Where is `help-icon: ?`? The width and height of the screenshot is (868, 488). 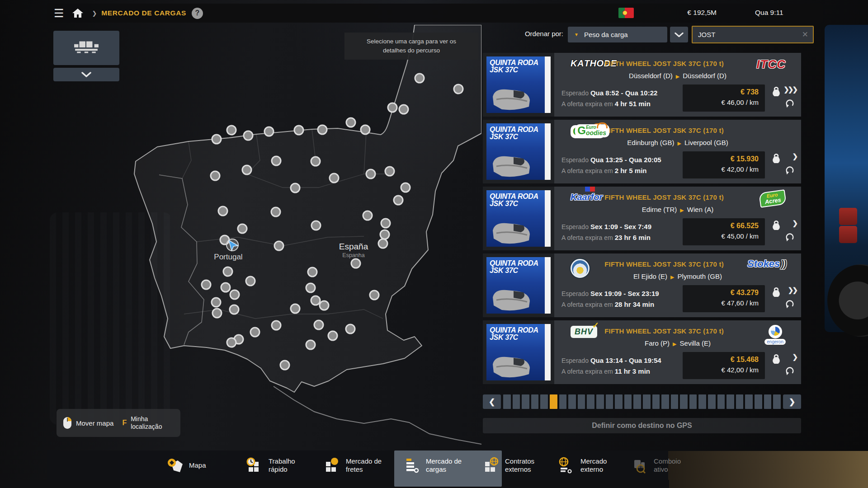
help-icon: ? is located at coordinates (197, 14).